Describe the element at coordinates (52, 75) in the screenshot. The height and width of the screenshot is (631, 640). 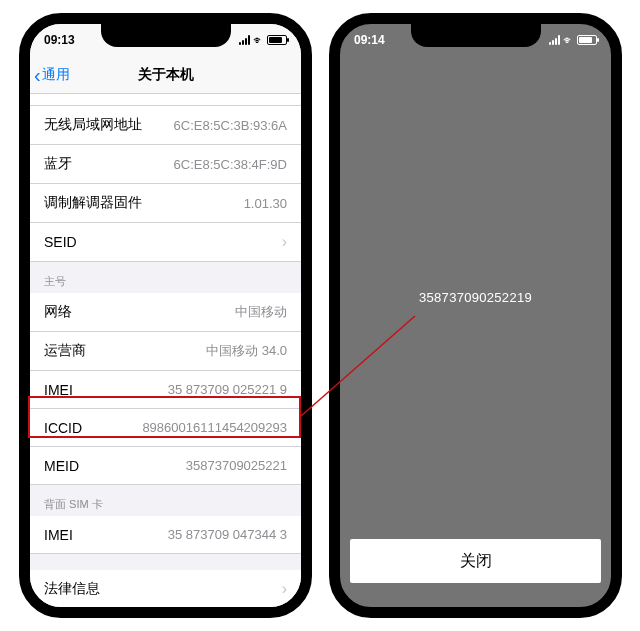
I see `back-button: ‹ 通用` at that location.